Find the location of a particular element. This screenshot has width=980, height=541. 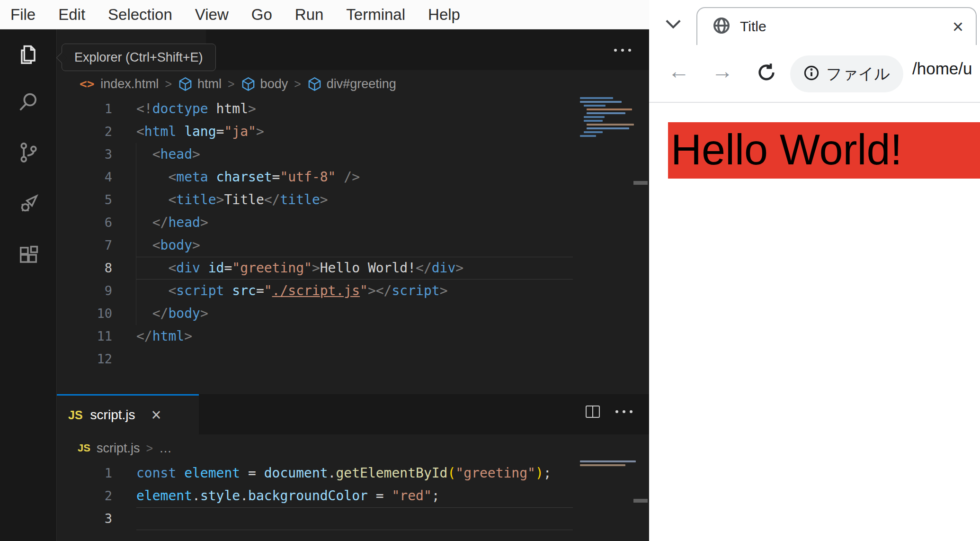

code-line: 12 is located at coordinates (353, 359).